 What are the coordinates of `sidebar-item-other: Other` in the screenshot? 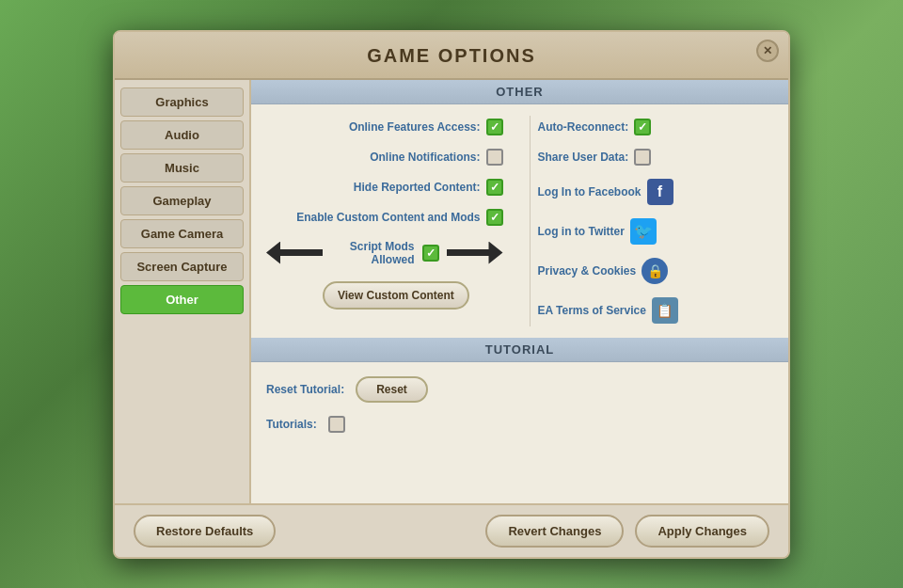 It's located at (182, 299).